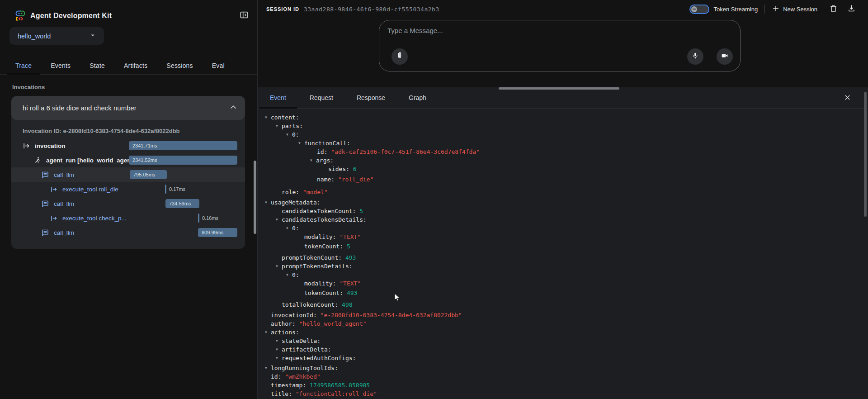 The height and width of the screenshot is (399, 868). What do you see at coordinates (64, 204) in the screenshot?
I see `span-label: call_llm` at bounding box center [64, 204].